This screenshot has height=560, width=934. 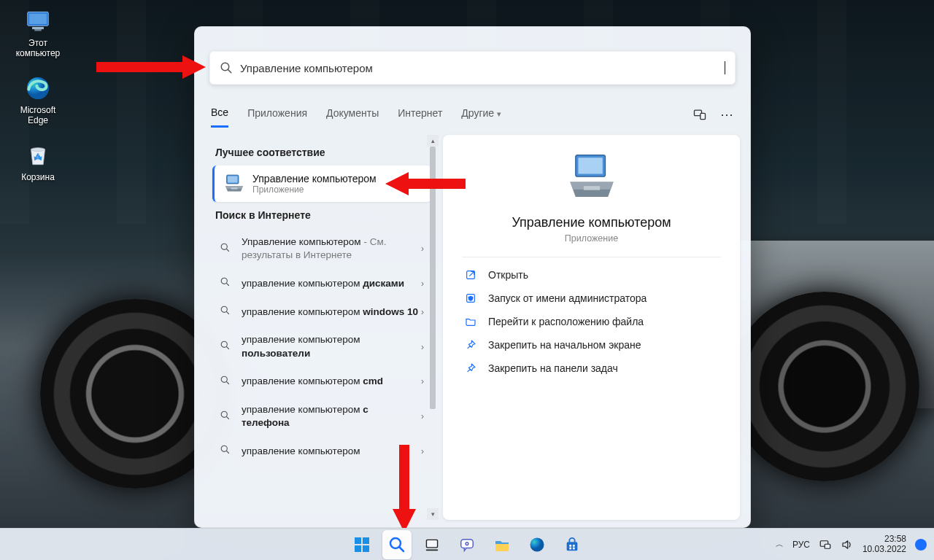 What do you see at coordinates (471, 368) in the screenshot?
I see `pin-tb-icon` at bounding box center [471, 368].